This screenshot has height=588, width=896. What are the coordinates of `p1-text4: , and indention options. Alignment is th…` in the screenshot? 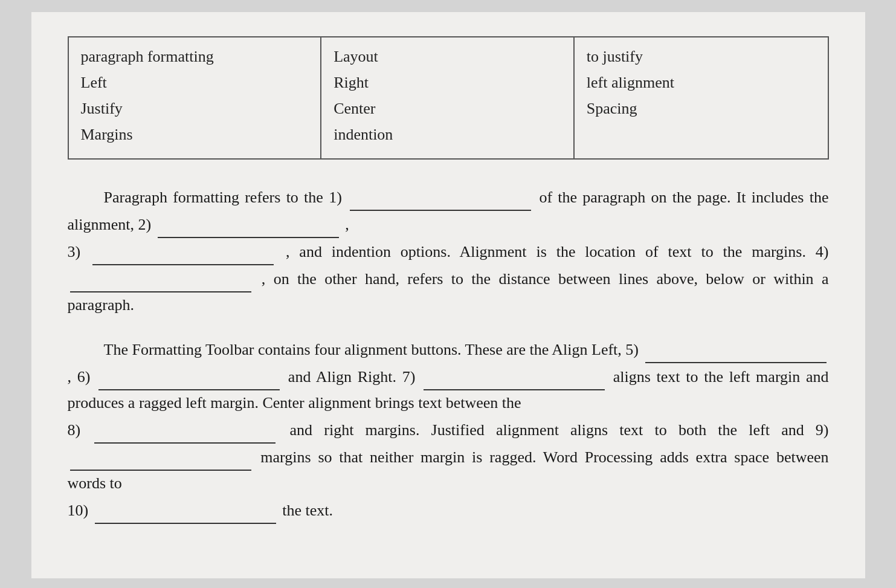 It's located at (557, 251).